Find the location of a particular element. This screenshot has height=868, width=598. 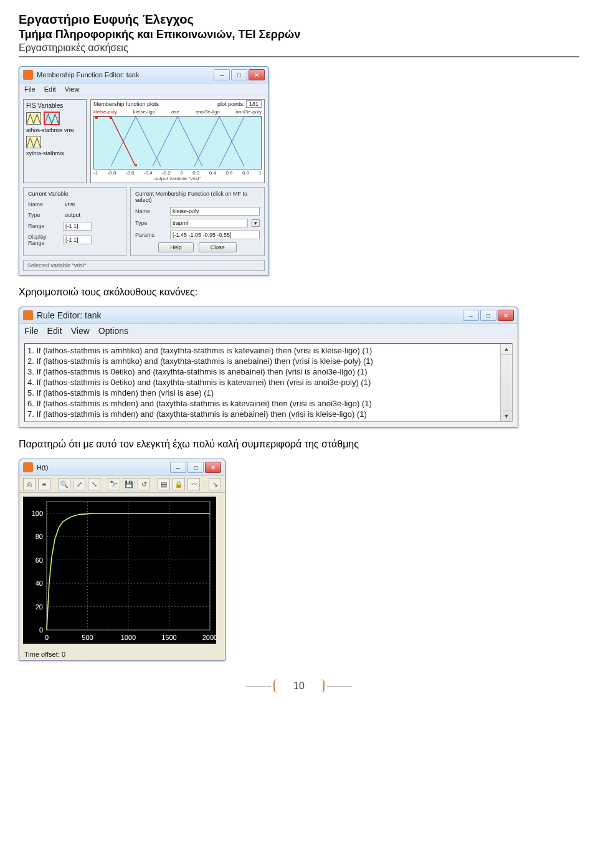

close-panel-button: Close is located at coordinates (218, 247).